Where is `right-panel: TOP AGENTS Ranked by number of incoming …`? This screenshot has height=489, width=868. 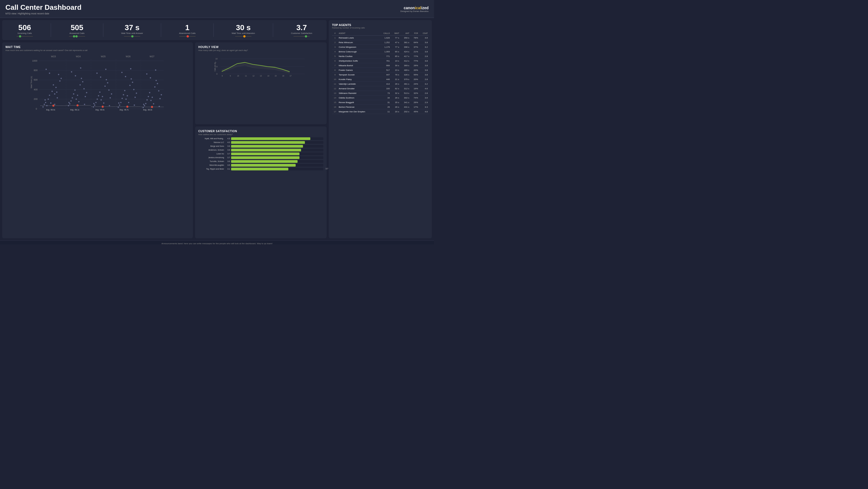 right-panel: TOP AGENTS Ranked by number of incoming … is located at coordinates (380, 129).